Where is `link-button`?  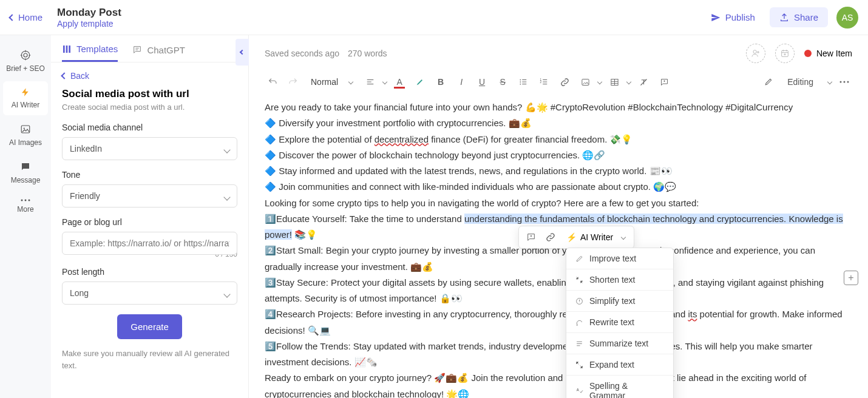 link-button is located at coordinates (565, 82).